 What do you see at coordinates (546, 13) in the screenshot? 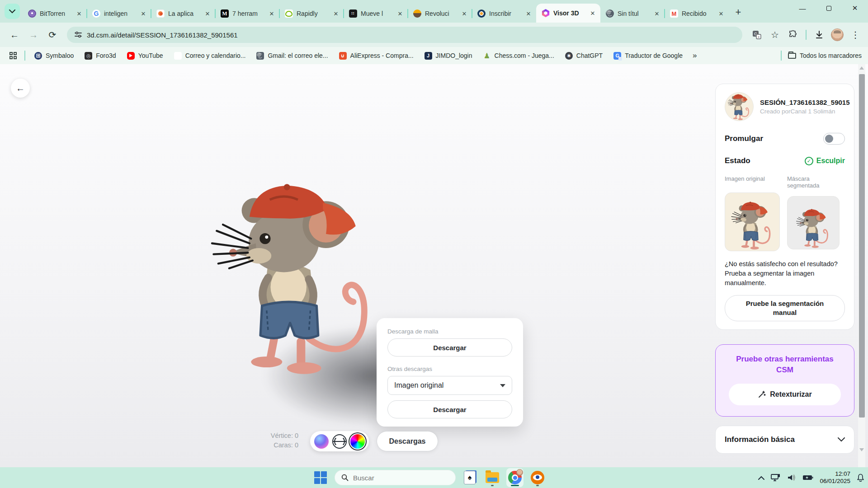
I see `csm-logo-icon` at bounding box center [546, 13].